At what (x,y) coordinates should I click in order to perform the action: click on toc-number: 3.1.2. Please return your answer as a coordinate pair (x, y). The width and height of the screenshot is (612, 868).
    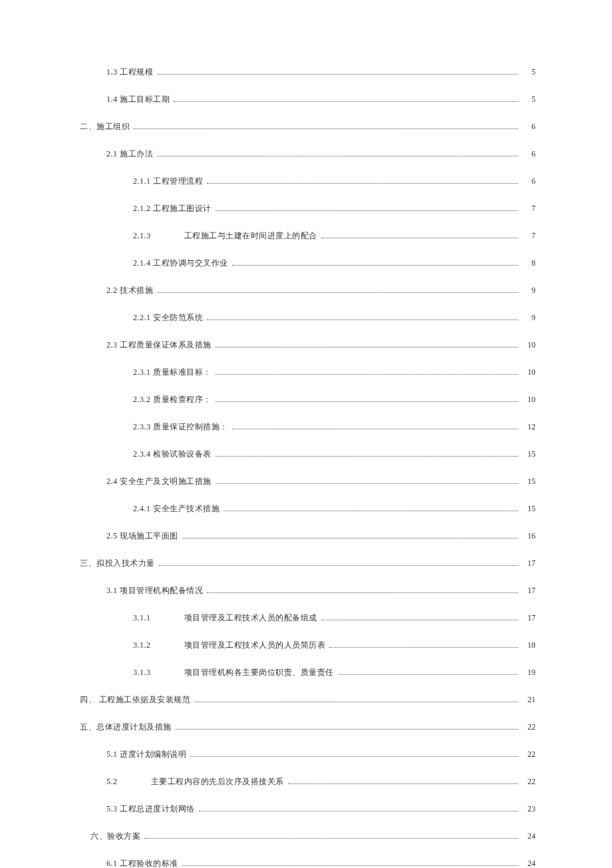
    Looking at the image, I should click on (142, 646).